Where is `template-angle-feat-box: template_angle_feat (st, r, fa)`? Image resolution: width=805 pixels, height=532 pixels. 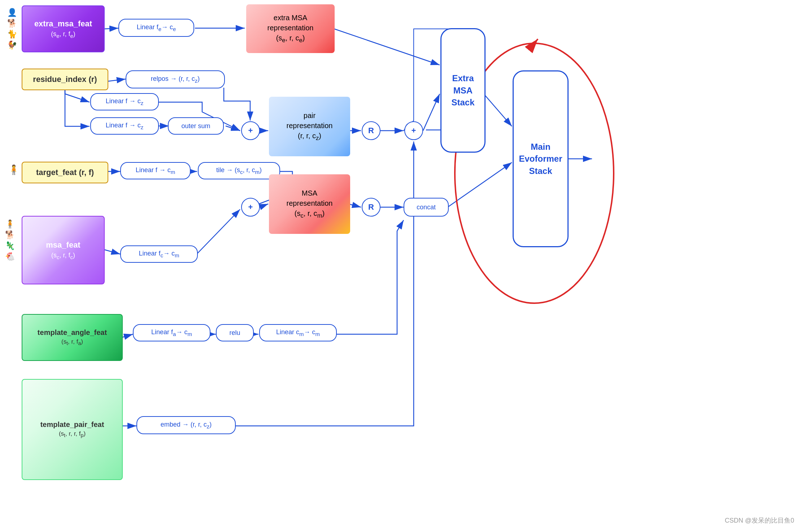 template-angle-feat-box: template_angle_feat (st, r, fa) is located at coordinates (72, 337).